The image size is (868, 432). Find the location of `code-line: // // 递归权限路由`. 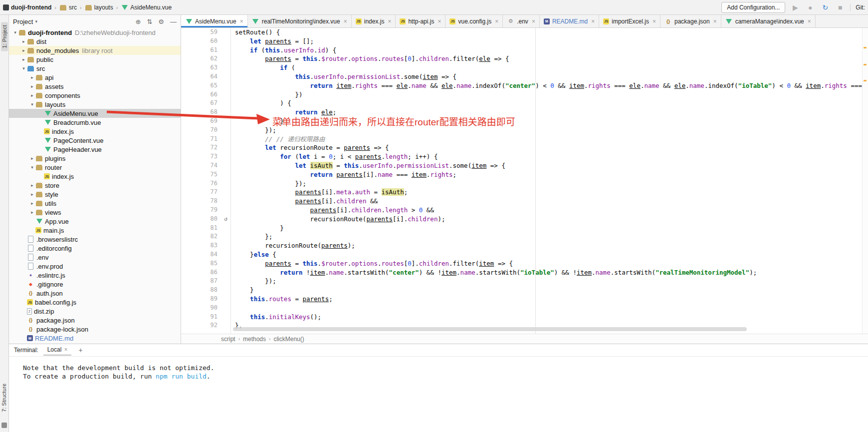

code-line: // // 递归权限路由 is located at coordinates (550, 139).